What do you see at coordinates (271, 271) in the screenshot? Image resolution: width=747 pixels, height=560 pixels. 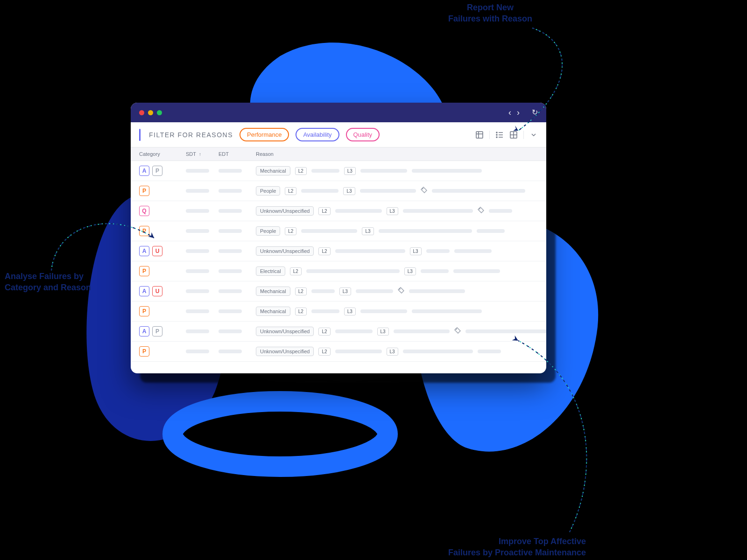 I see `reason-label: Electrical` at bounding box center [271, 271].